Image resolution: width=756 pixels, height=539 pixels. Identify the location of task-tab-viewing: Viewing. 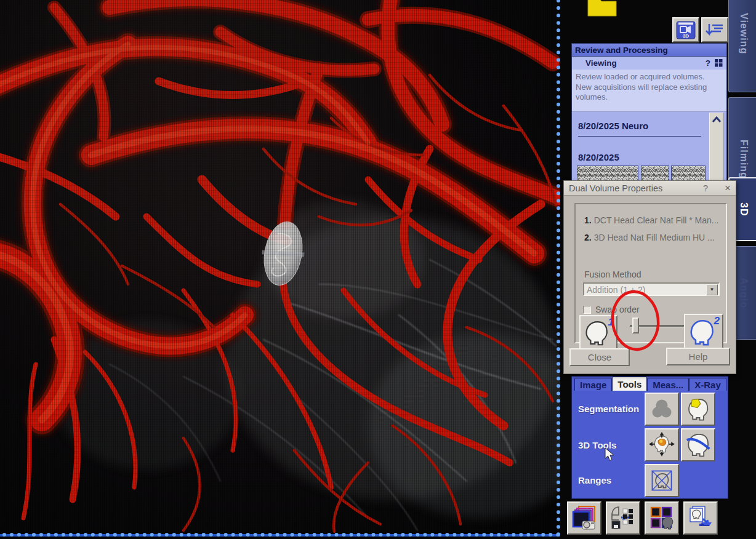
(742, 46).